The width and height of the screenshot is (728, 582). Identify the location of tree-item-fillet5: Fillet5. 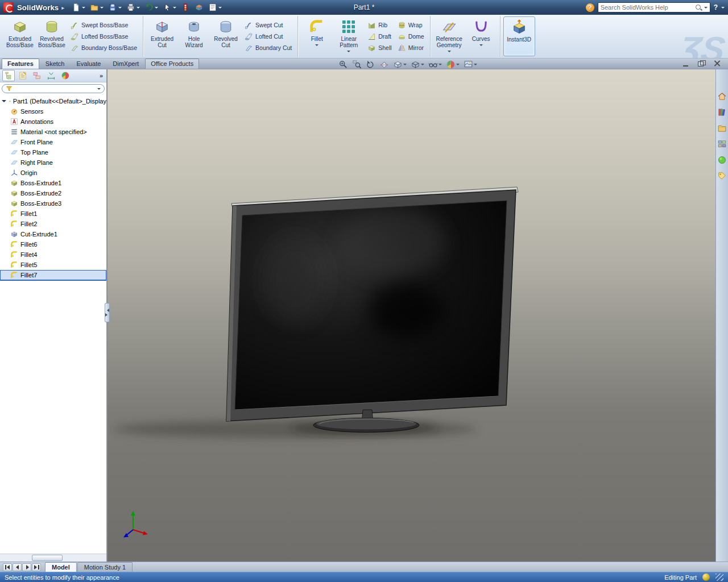
(53, 265).